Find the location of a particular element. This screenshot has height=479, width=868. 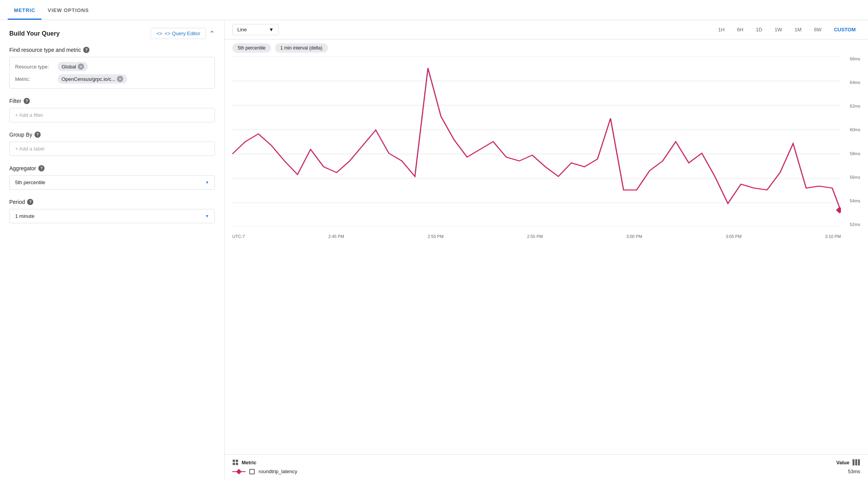

aggregator-label: Aggregator ? is located at coordinates (112, 168).